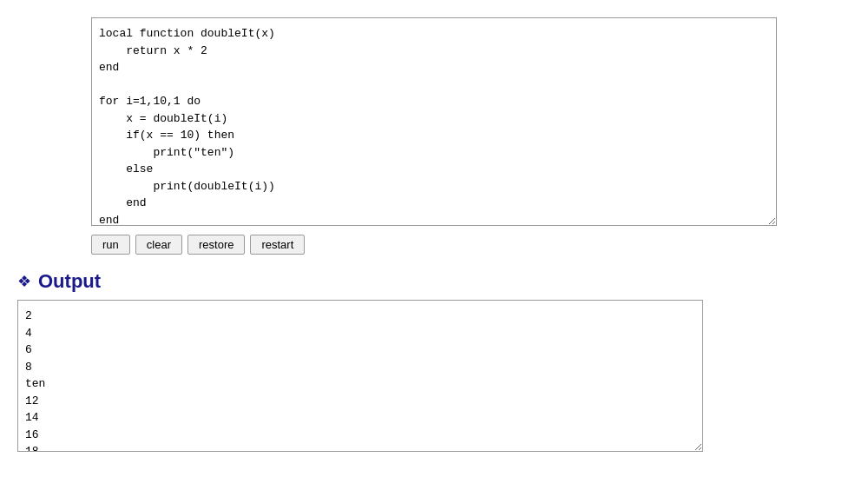  Describe the element at coordinates (360, 282) in the screenshot. I see `output-heading: ❖ Output` at that location.